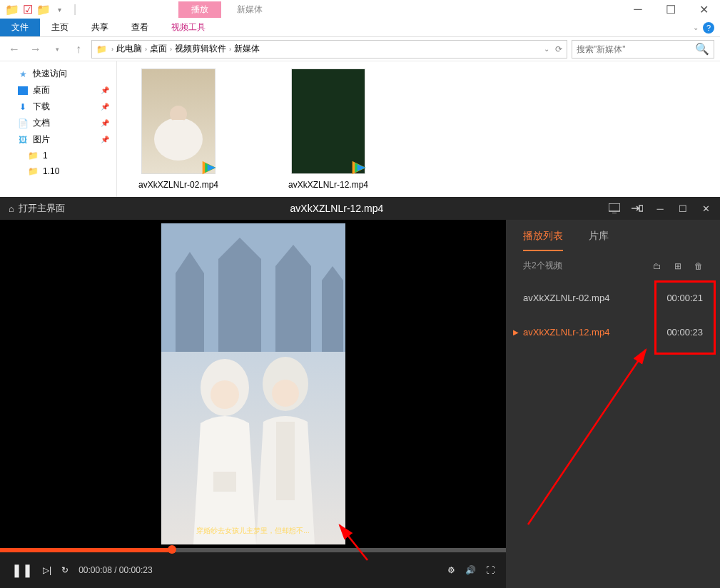  Describe the element at coordinates (22, 570) in the screenshot. I see `pause-button: ❚❚` at that location.